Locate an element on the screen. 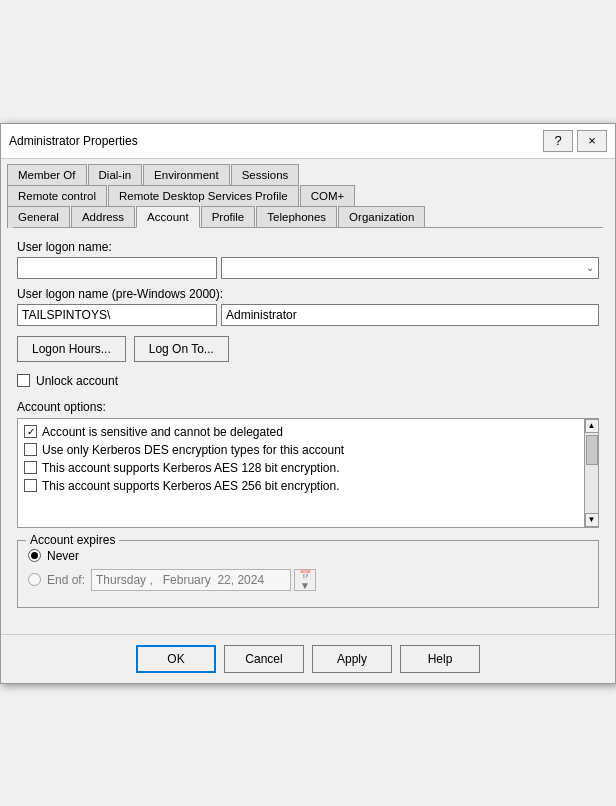  domain-dropdown: ⌄ is located at coordinates (410, 268).